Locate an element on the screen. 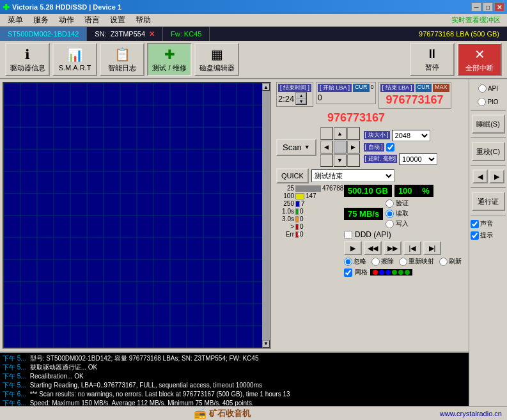 Image resolution: width=507 pixels, height=420 pixels. ddd-checkbox is located at coordinates (348, 235).